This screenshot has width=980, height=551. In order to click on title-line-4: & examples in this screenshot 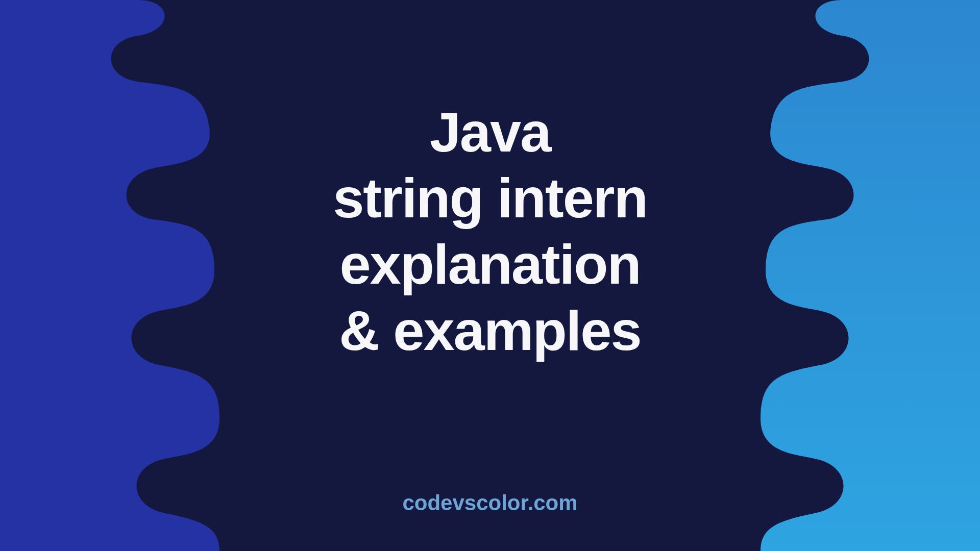, I will do `click(490, 331)`.